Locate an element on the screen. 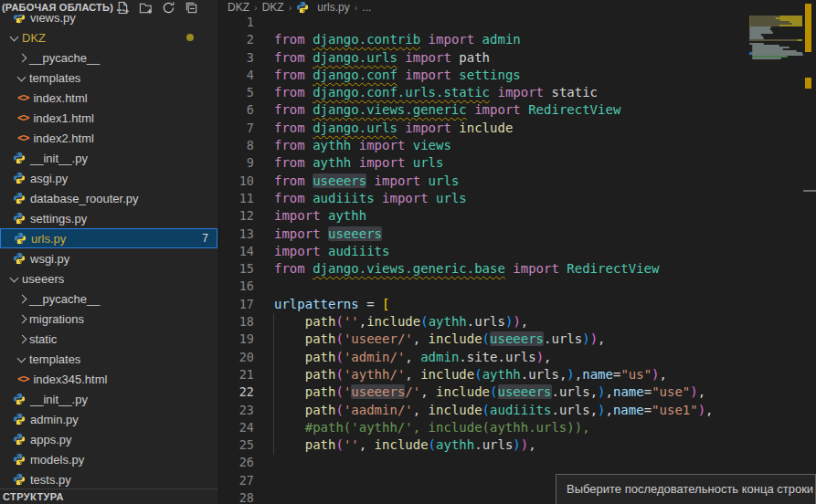 This screenshot has width=816, height=504. code-line: 24 #path('aythh/', include(aythh.urls)), is located at coordinates (518, 427).